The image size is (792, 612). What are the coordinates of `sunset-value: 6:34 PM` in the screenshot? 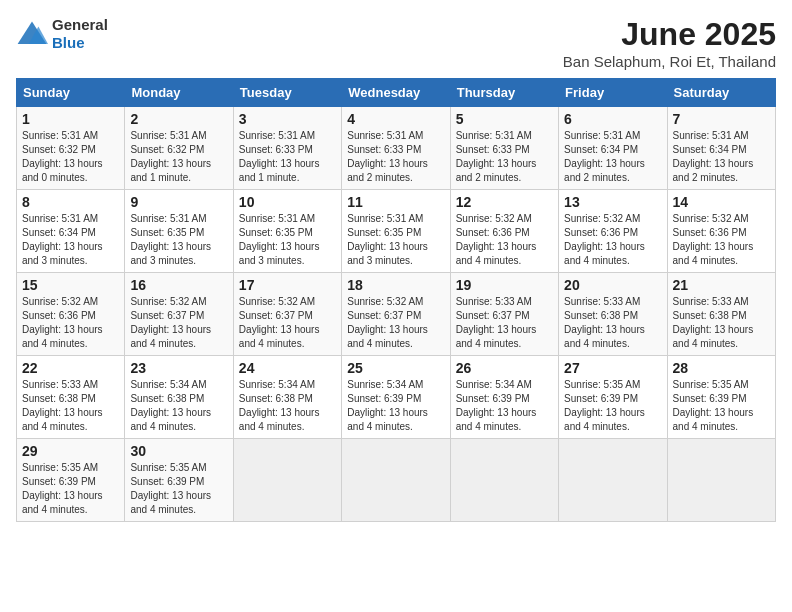 It's located at (620, 150).